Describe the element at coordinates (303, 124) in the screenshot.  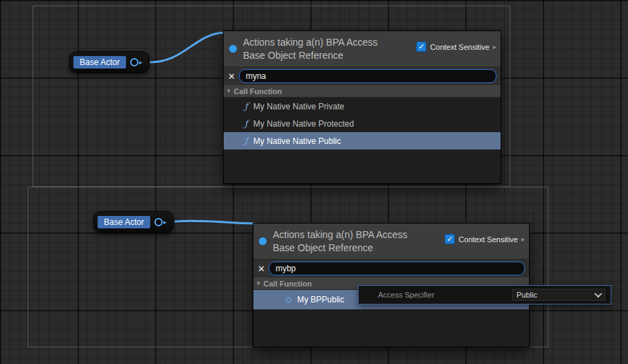
I see `item-label: My Native Native Protected` at that location.